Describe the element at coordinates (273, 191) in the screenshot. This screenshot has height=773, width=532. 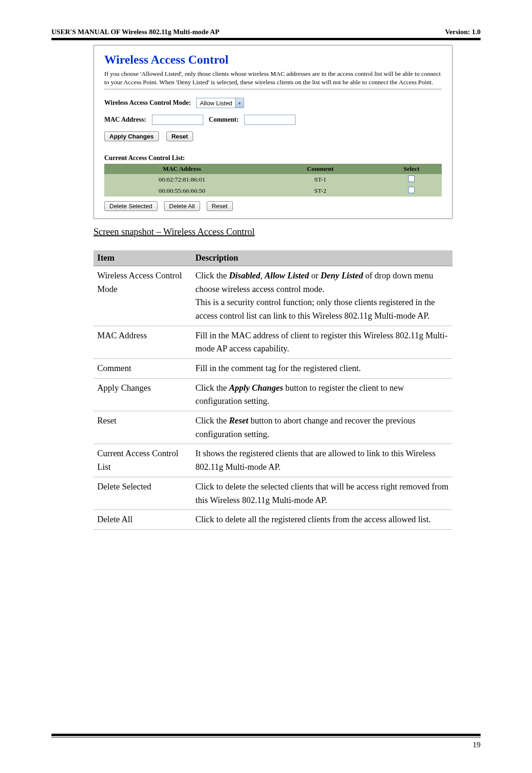
I see `table-row: 00:00:55:66:66:50 ST-2` at that location.